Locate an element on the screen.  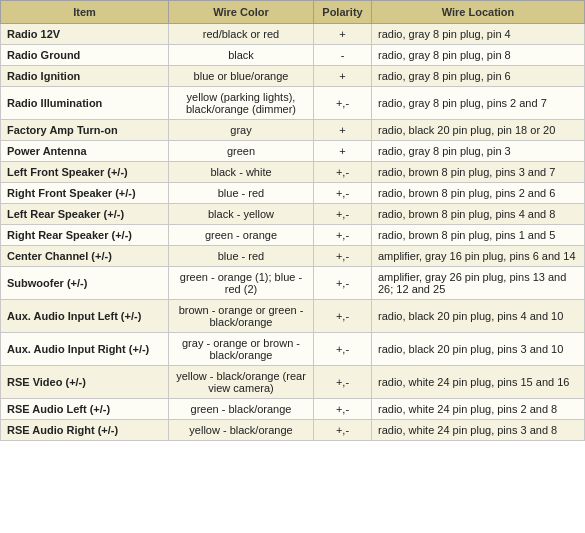
cell-item: Subwoofer (+/-) is located at coordinates (85, 284).